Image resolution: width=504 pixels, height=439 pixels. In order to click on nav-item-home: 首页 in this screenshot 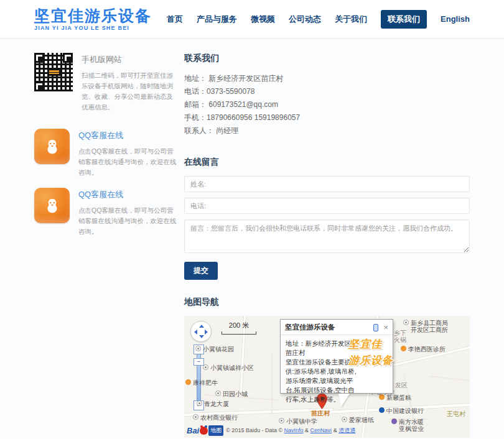, I will do `click(175, 19)`.